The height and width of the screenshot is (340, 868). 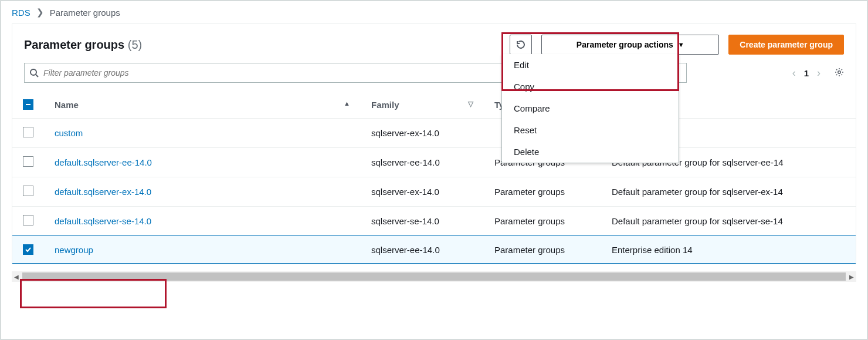 I want to click on page-prev: ‹, so click(x=794, y=73).